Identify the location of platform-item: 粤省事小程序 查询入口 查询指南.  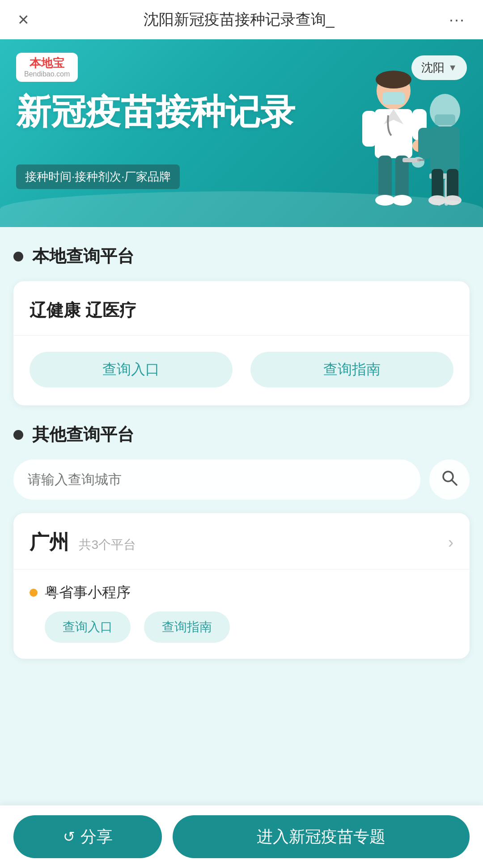
(242, 621).